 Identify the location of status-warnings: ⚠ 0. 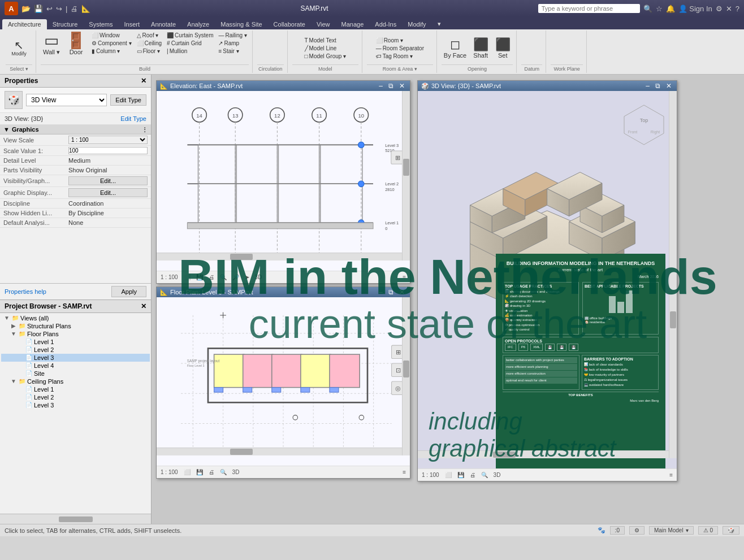
(708, 530).